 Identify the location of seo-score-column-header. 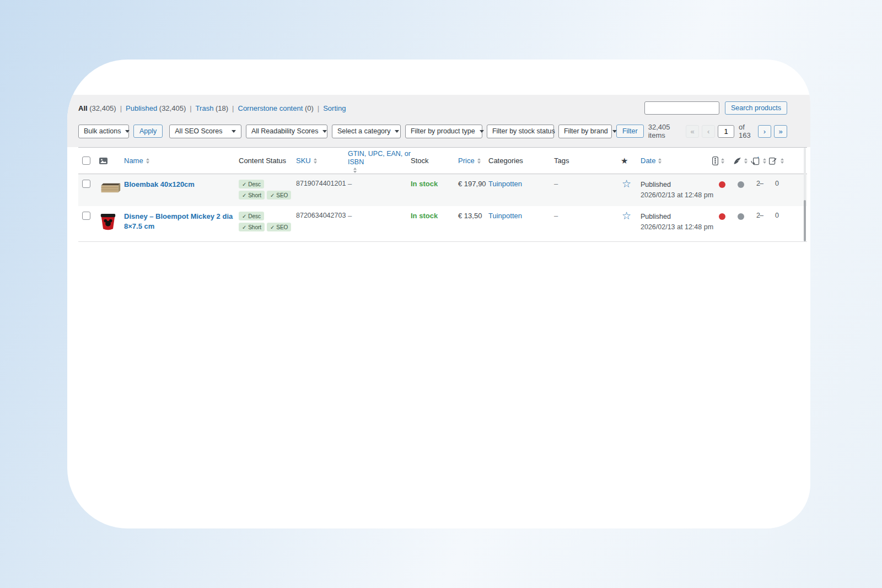
(723, 161).